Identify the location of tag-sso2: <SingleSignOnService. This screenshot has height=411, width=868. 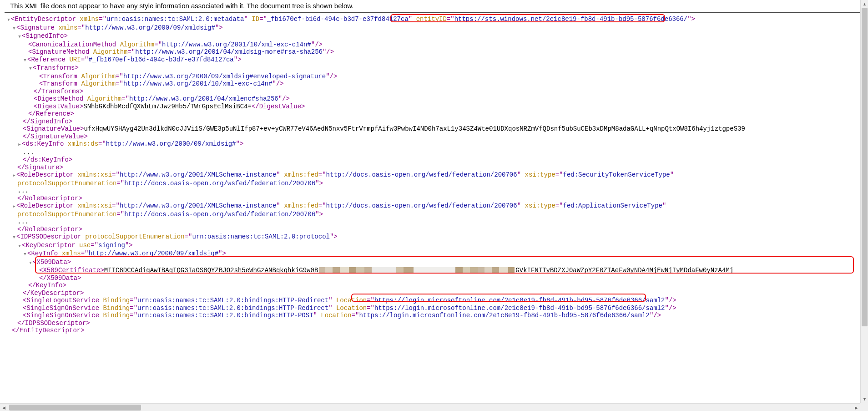
(61, 315).